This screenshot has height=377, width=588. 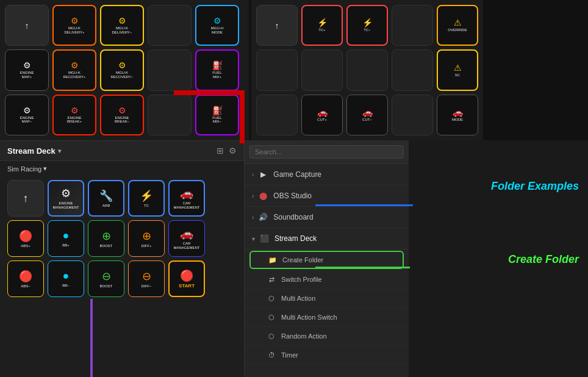 I want to click on profile-chevron: ▾, so click(x=45, y=168).